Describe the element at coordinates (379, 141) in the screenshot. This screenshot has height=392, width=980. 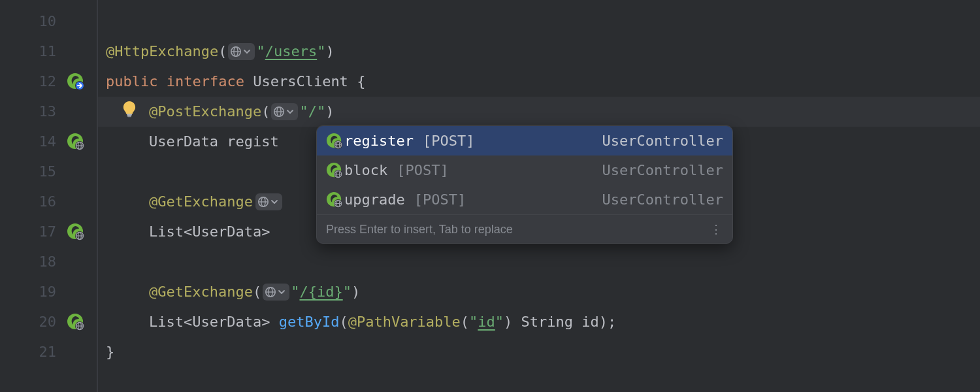
I see `completion-name: register` at that location.